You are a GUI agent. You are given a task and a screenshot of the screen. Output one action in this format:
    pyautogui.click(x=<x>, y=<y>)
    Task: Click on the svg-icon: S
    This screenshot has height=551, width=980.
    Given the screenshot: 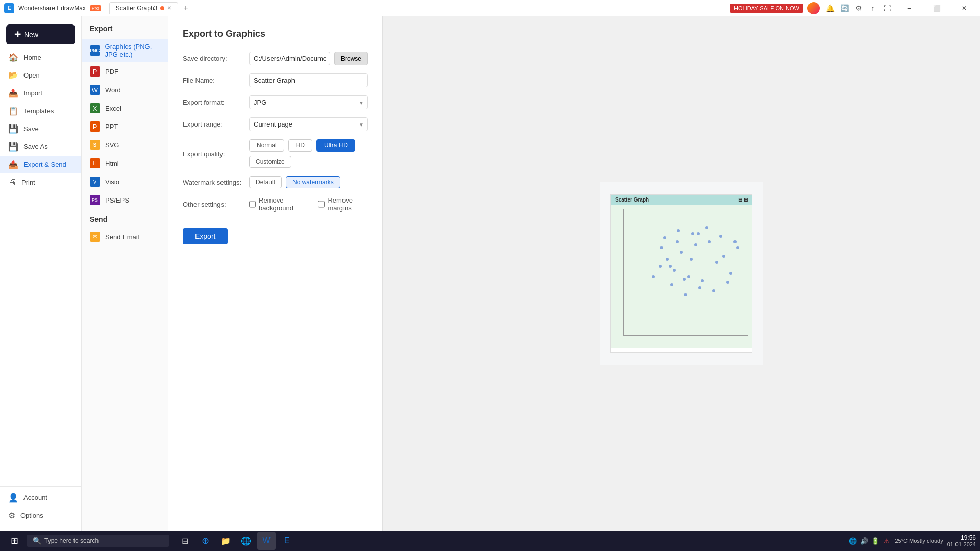 What is the action you would take?
    pyautogui.click(x=95, y=145)
    